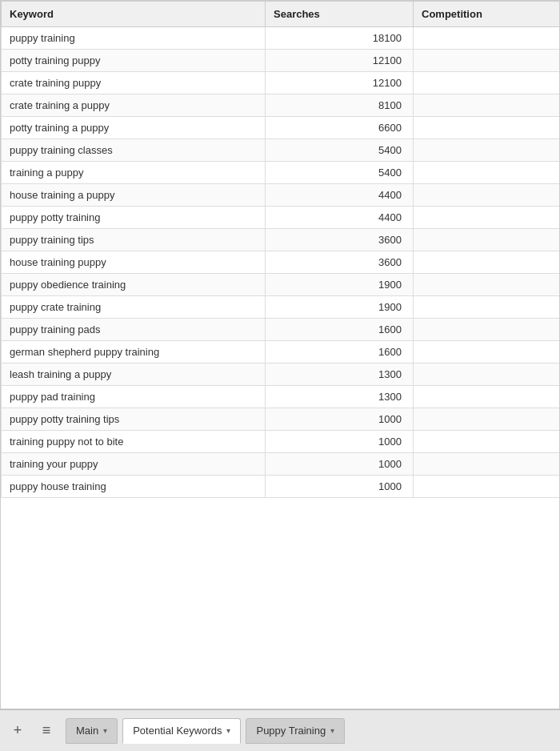 Image resolution: width=560 pixels, height=751 pixels. Describe the element at coordinates (134, 83) in the screenshot. I see `cell-keyword: crate training puppy` at that location.